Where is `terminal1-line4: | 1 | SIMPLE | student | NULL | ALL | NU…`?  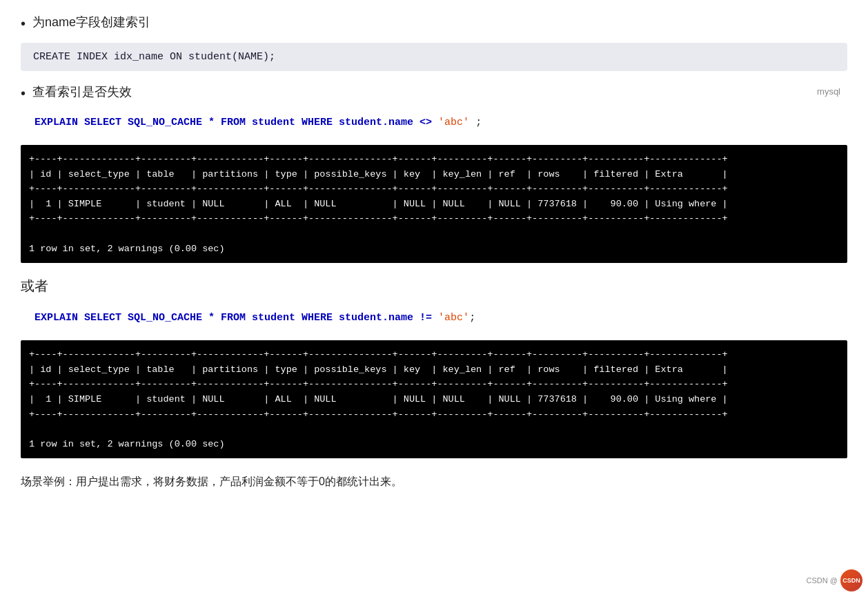 terminal1-line4: | 1 | SIMPLE | student | NULL | ALL | NU… is located at coordinates (378, 204).